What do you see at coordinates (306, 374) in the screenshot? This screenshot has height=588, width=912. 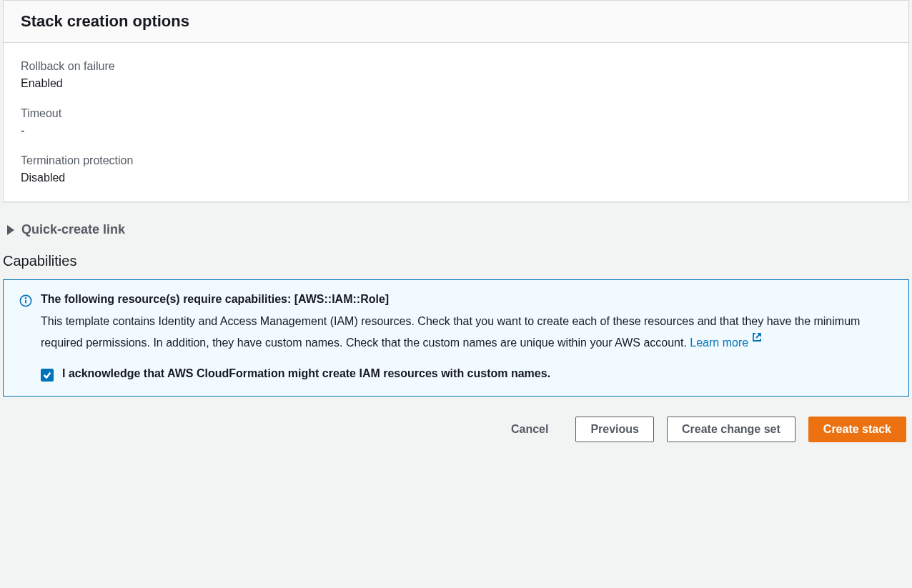 I see `acknowledge-label: I acknowledge that AWS CloudFormation mi…` at bounding box center [306, 374].